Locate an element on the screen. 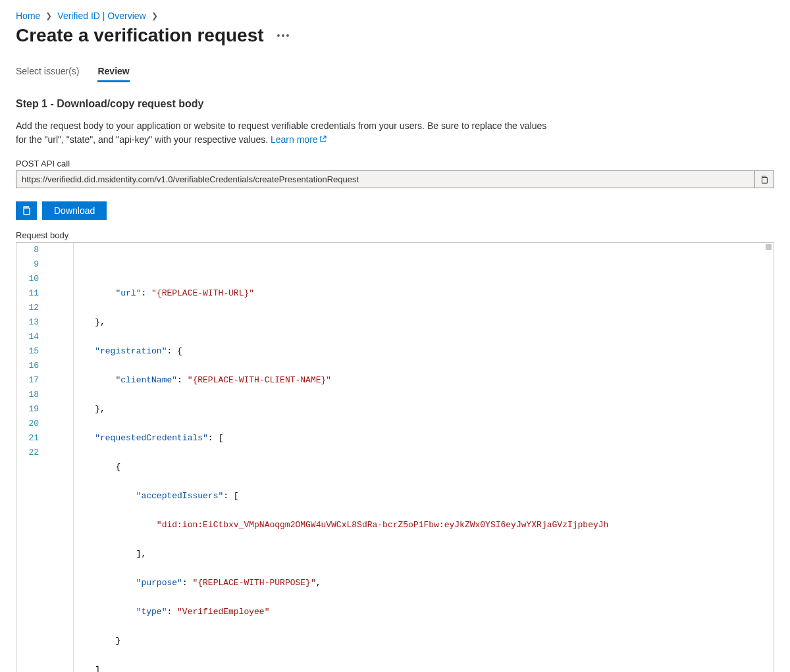  copy-api-button is located at coordinates (764, 179).